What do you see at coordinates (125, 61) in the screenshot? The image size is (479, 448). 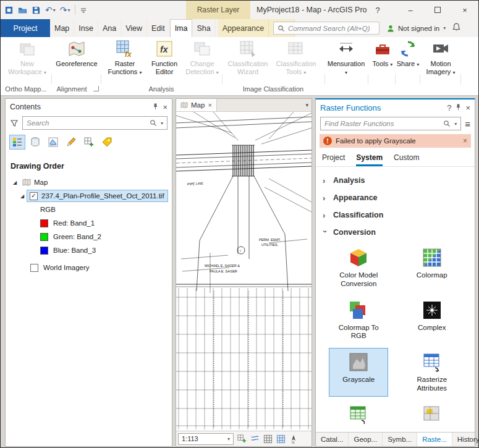 I see `raster-functions-button: fx Raster Functions ▾` at bounding box center [125, 61].